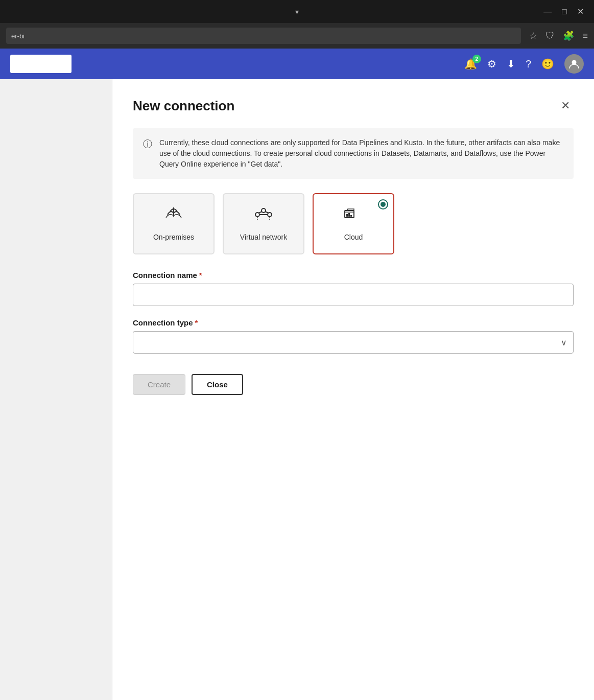  What do you see at coordinates (297, 12) in the screenshot?
I see `chevron-down-icon: ▾` at bounding box center [297, 12].